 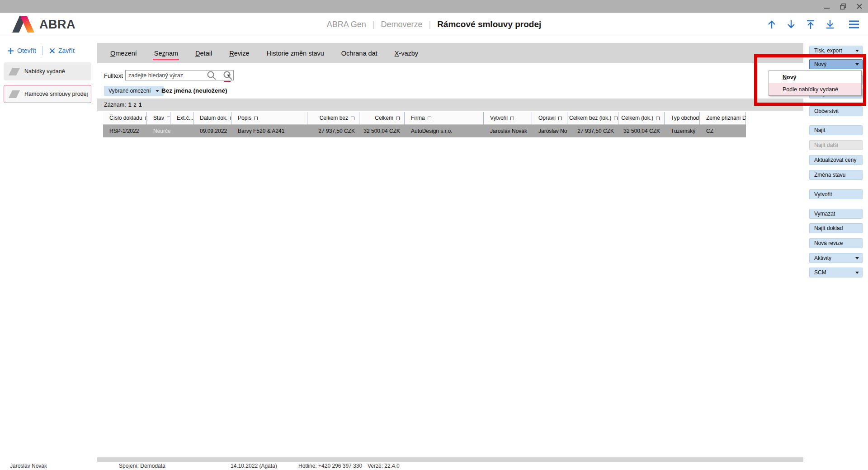 I want to click on column-header: Opravil, so click(x=550, y=118).